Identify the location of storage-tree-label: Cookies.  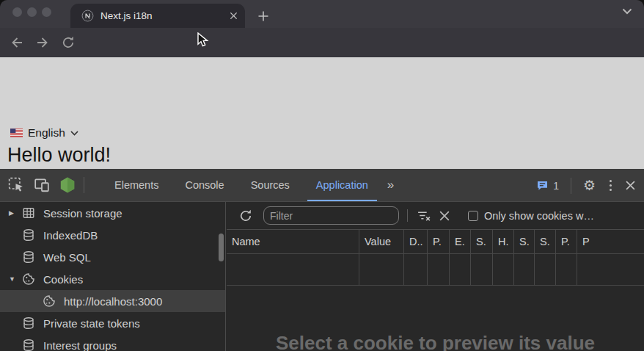
(63, 279).